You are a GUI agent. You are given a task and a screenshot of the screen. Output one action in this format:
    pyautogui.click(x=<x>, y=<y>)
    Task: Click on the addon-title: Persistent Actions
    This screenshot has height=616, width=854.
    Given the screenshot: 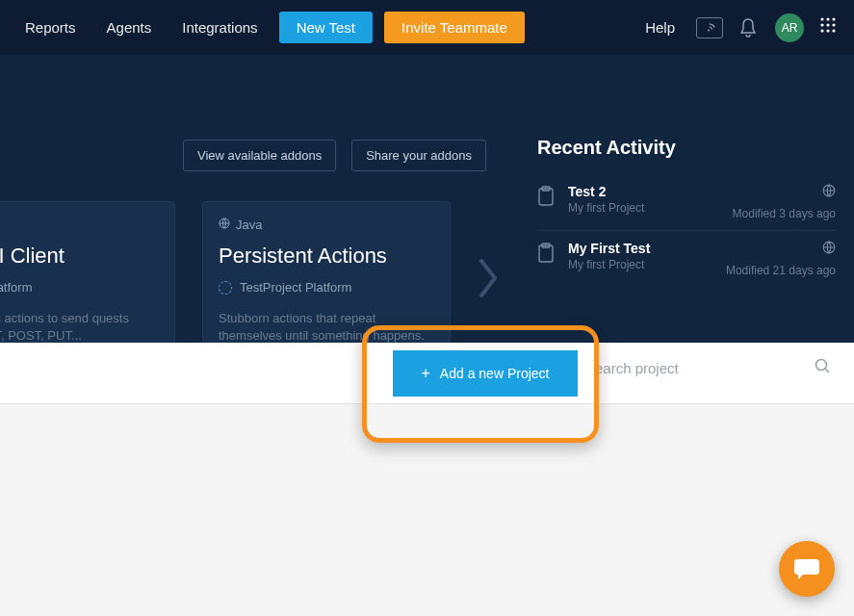 What is the action you would take?
    pyautogui.click(x=326, y=256)
    